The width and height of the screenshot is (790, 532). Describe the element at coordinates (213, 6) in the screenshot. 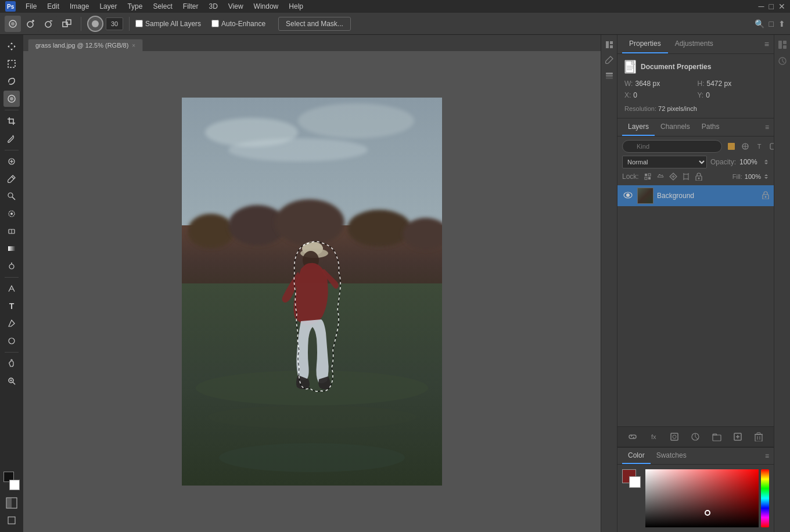

I see `menu-3d: 3D` at that location.